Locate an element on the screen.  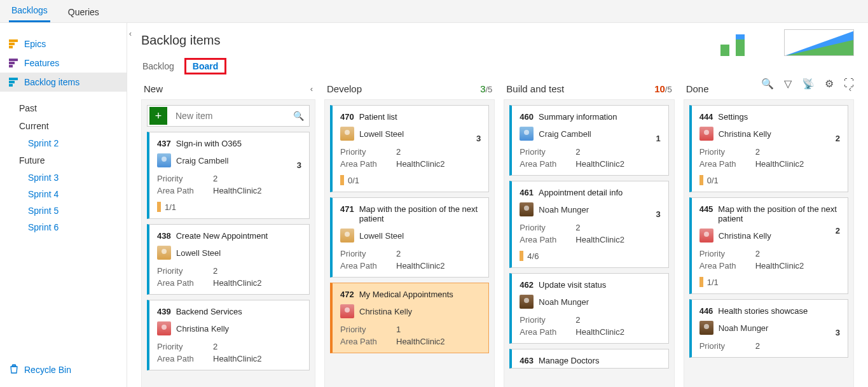
assignee: Craig Cambell is located at coordinates (202, 160).